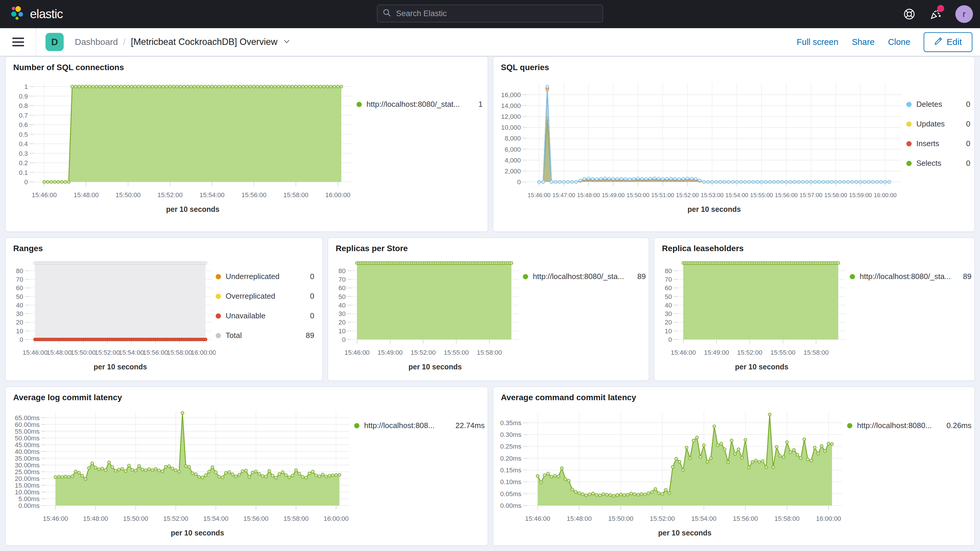  What do you see at coordinates (490, 14) in the screenshot?
I see `search-input` at bounding box center [490, 14].